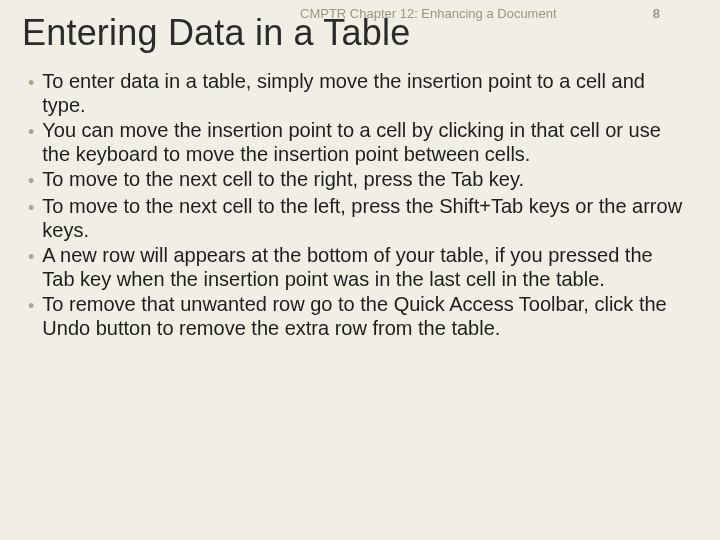 This screenshot has width=720, height=540. I want to click on list-item-text: A new row will appears at the bottom of …, so click(366, 268).